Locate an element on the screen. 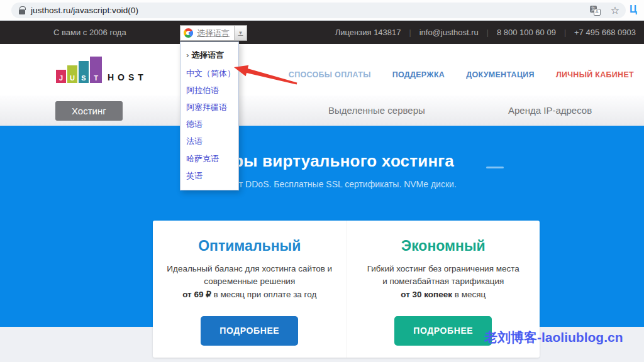  extension-icon: Ц is located at coordinates (633, 9).